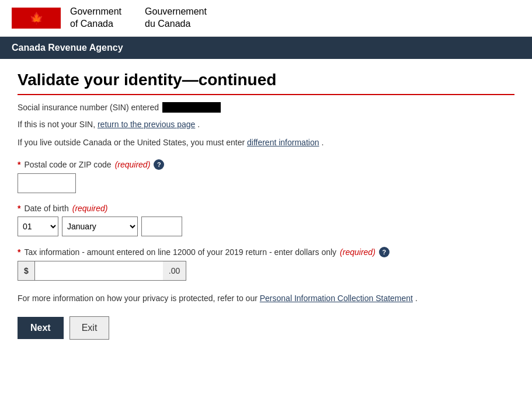  What do you see at coordinates (266, 328) in the screenshot?
I see `button-row: Next Exit` at bounding box center [266, 328].